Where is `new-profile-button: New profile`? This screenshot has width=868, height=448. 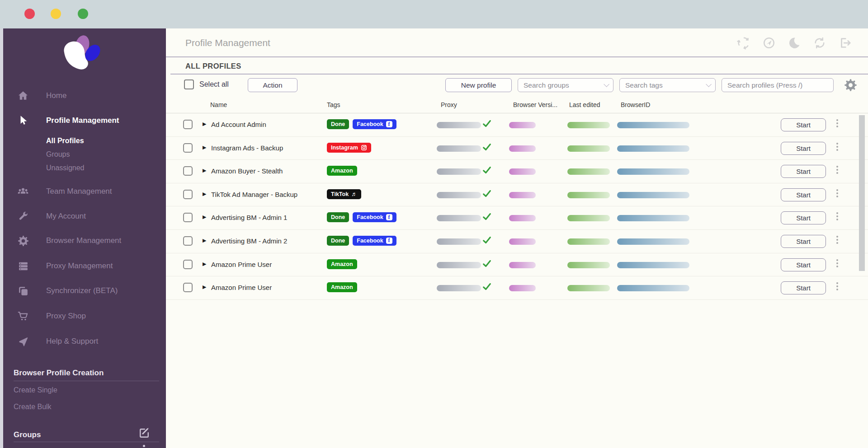 new-profile-button: New profile is located at coordinates (478, 85).